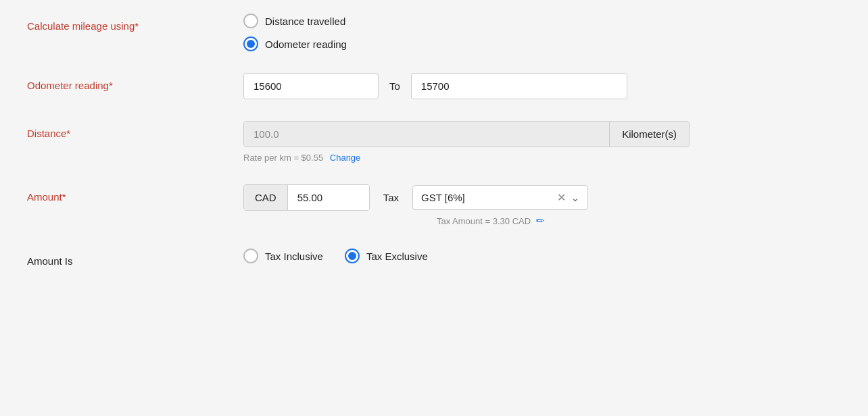 The height and width of the screenshot is (416, 868). What do you see at coordinates (306, 45) in the screenshot?
I see `radio-label-odometer: Odometer reading` at bounding box center [306, 45].